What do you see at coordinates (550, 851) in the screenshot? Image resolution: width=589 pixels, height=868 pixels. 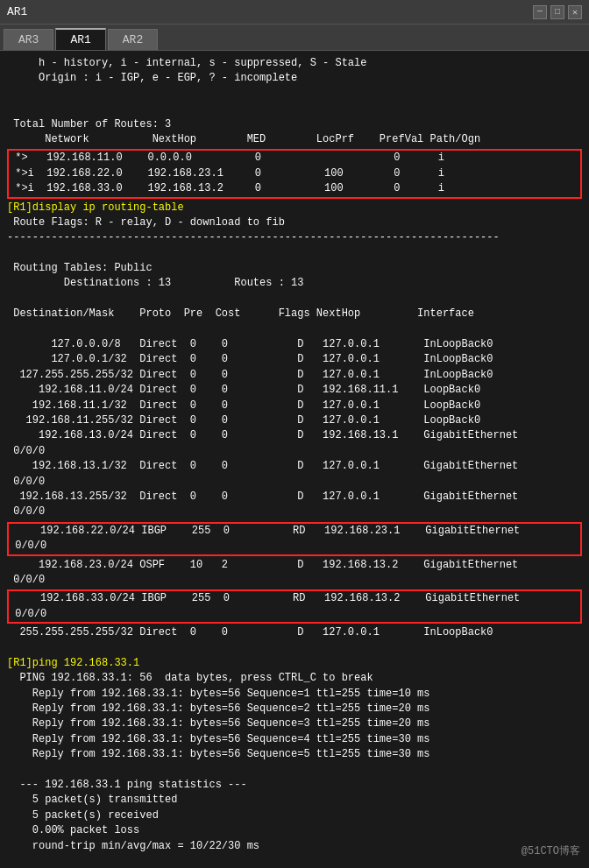 I see `watermark: @51CTO博客` at bounding box center [550, 851].